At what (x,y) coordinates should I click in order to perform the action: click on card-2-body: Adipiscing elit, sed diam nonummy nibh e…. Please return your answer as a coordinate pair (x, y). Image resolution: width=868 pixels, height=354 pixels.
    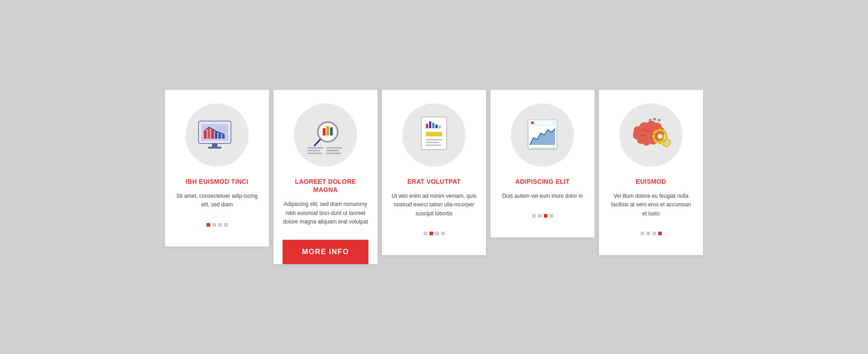
    Looking at the image, I should click on (326, 213).